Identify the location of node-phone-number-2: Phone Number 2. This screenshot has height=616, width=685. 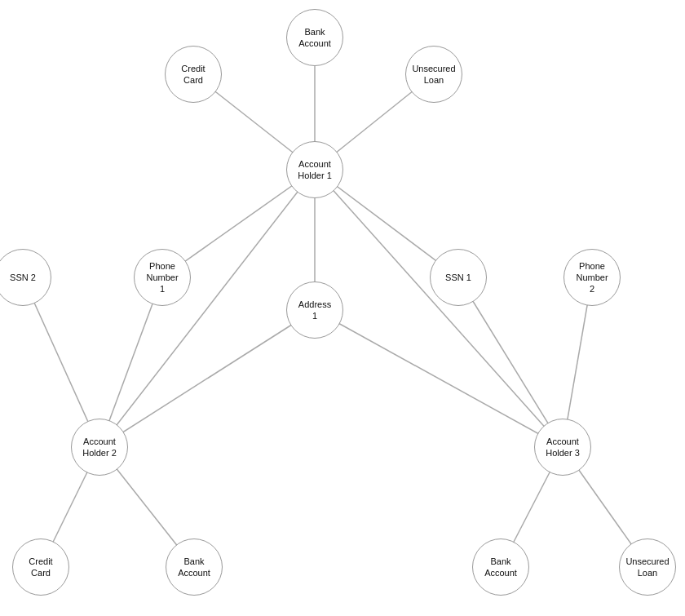
(592, 277).